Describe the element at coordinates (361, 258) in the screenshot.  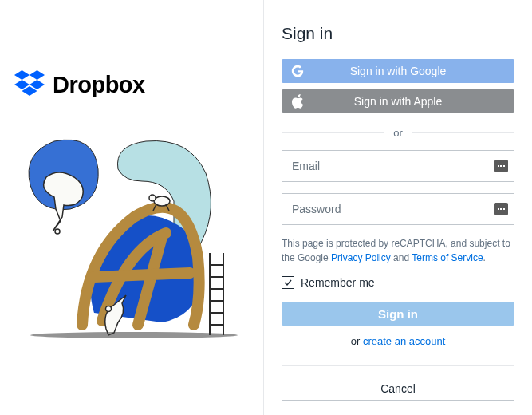
I see `privacy-policy-link: Privacy Policy` at that location.